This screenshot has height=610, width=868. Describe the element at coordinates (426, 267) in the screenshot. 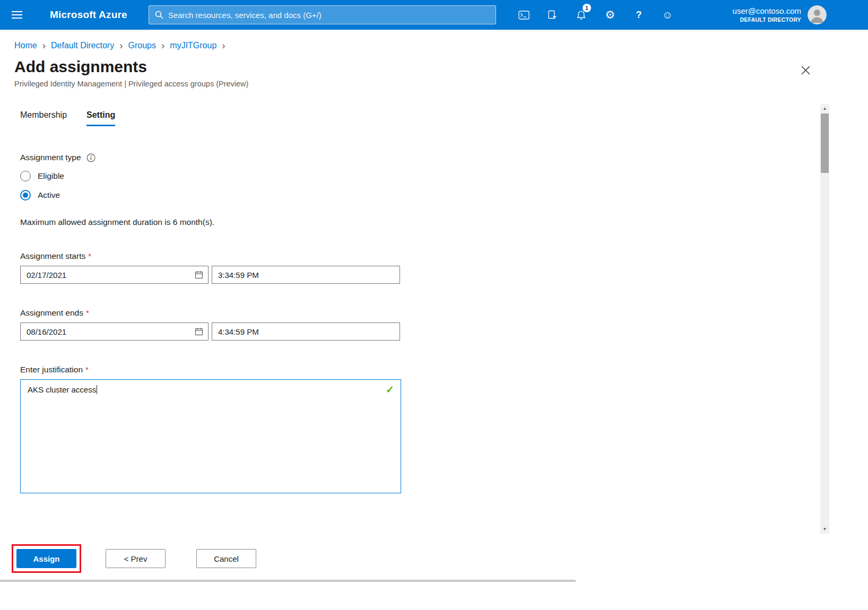

I see `assignment-starts-group: Assignment starts *` at that location.